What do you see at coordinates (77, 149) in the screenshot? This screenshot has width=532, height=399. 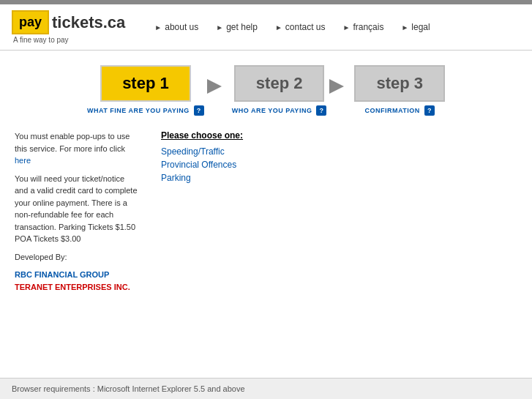 I see `left-para1: You must enable pop-ups to use this serv…` at bounding box center [77, 149].